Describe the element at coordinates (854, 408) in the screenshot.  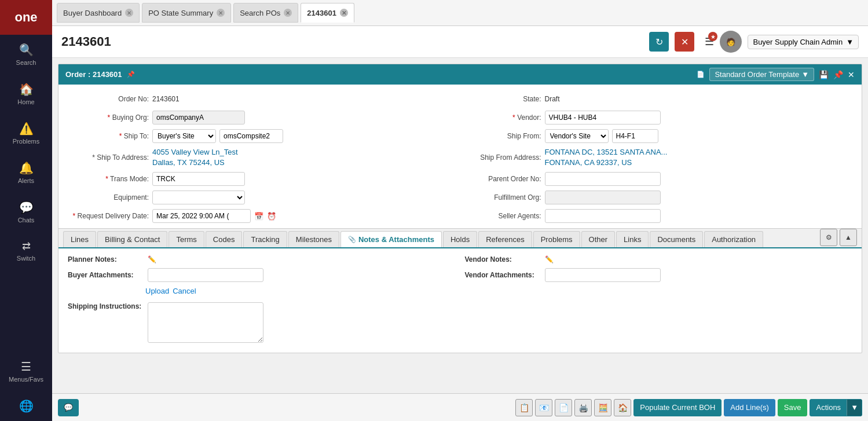
I see `actions-dropdown-arrow: ▼` at that location.